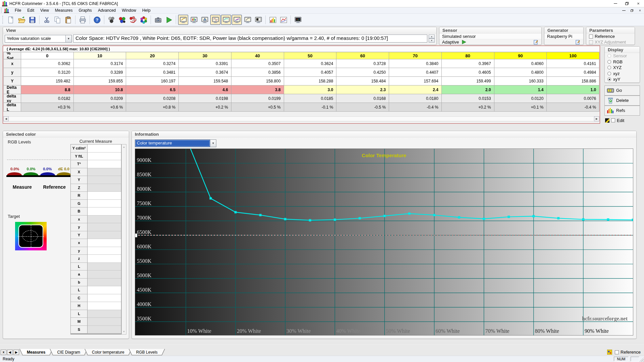 This screenshot has height=362, width=644. What do you see at coordinates (111, 20) in the screenshot?
I see `toolbar-sensor-meters-button` at bounding box center [111, 20].